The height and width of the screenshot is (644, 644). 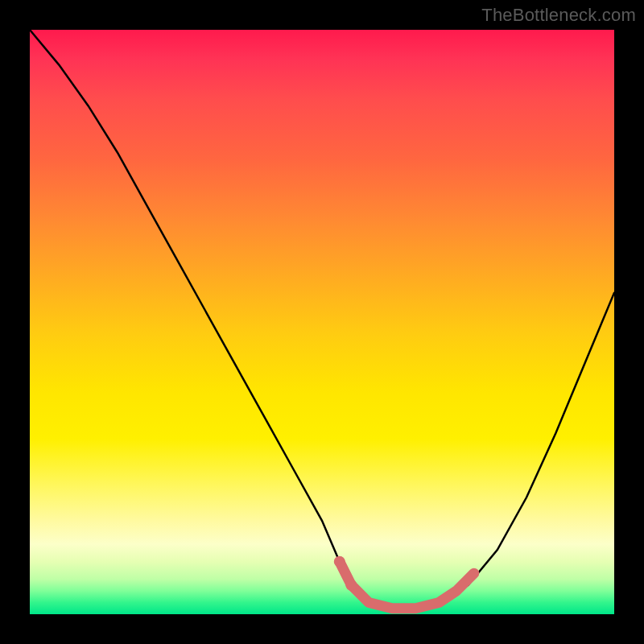 What do you see at coordinates (559, 15) in the screenshot?
I see `watermark-text: TheBottleneck.com` at bounding box center [559, 15].